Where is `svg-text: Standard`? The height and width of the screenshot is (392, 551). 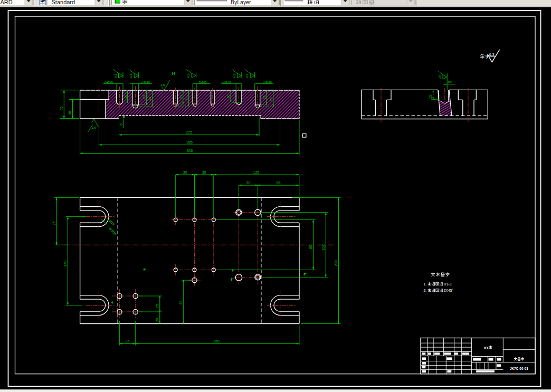 svg-text: Standard is located at coordinates (63, 3).